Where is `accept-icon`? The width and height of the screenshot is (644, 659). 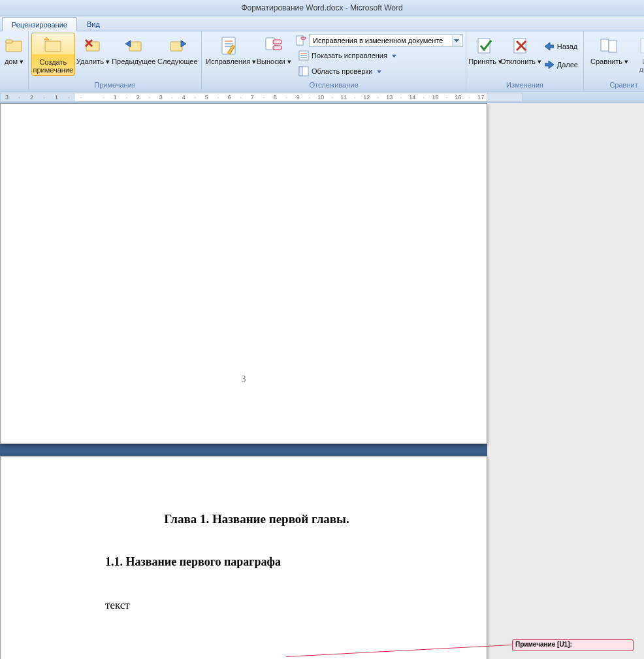 accept-icon is located at coordinates (485, 46).